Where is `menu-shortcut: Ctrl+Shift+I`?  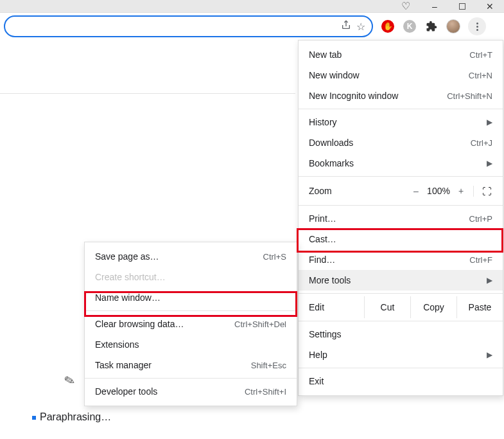
menu-shortcut: Ctrl+Shift+I is located at coordinates (266, 392).